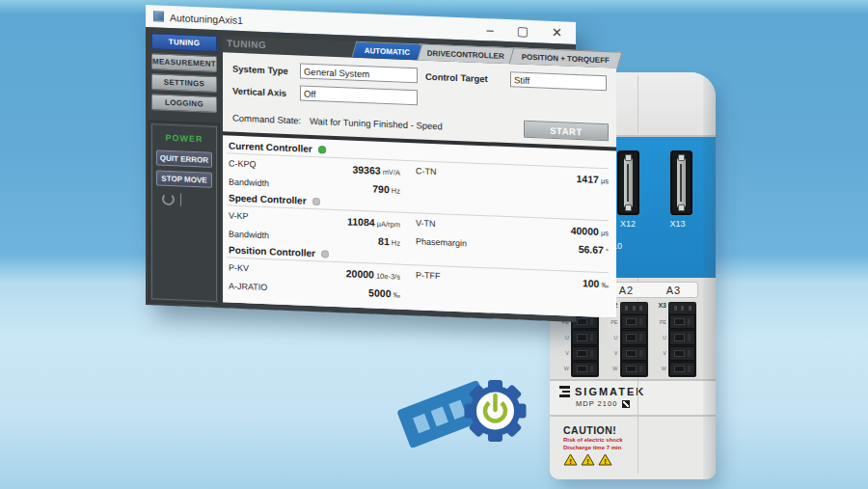  I want to click on param-label: C-KPQ, so click(263, 164).